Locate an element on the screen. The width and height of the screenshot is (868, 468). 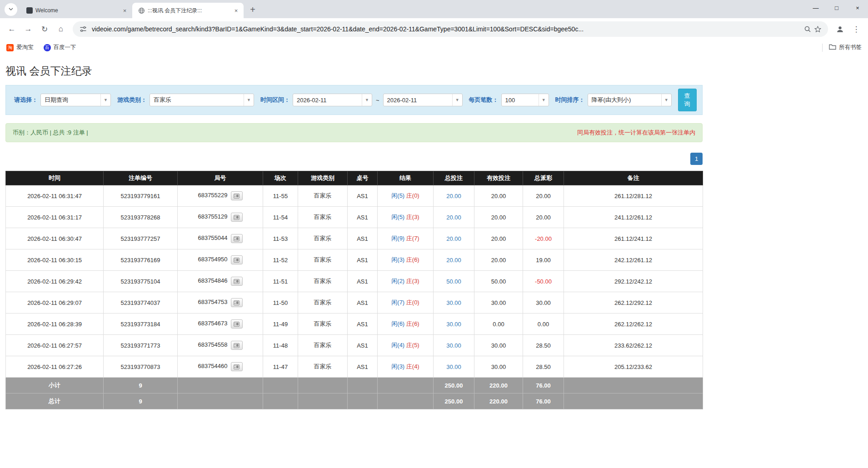
url-text: videoie.com/game/betrecord_search/kind3?… is located at coordinates (445, 29).